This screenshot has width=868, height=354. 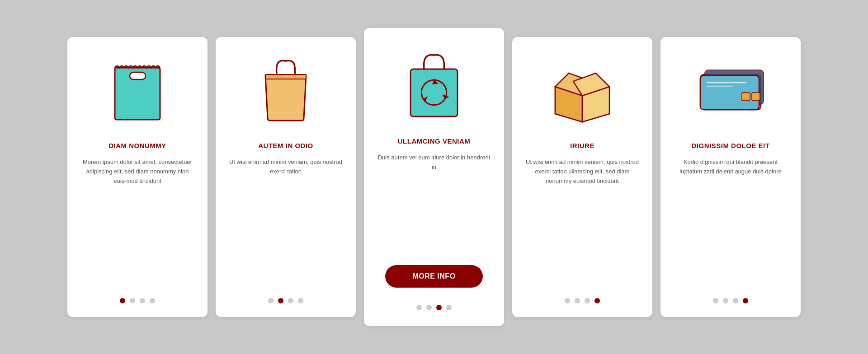 I want to click on card-4: IRIURE Ut wisi enim ad minim veniam, qui…, so click(x=582, y=177).